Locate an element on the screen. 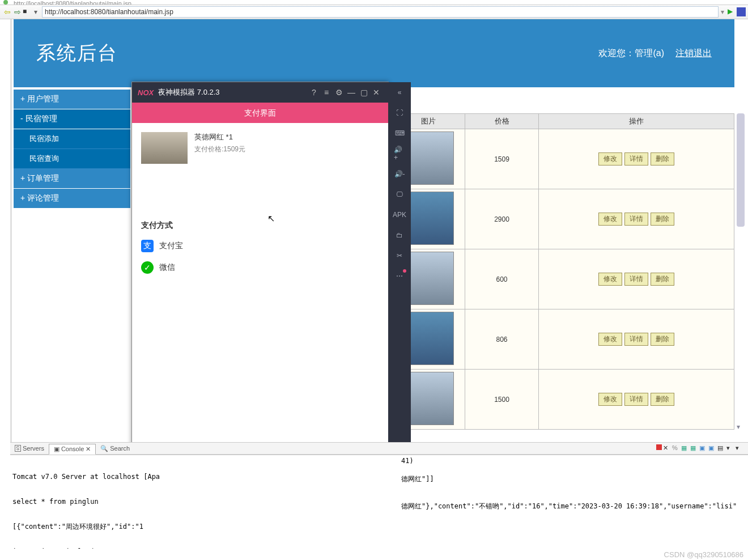 Image resolution: width=748 pixels, height=560 pixels. sidebar-item-user: + 用户管理 is located at coordinates (72, 100).